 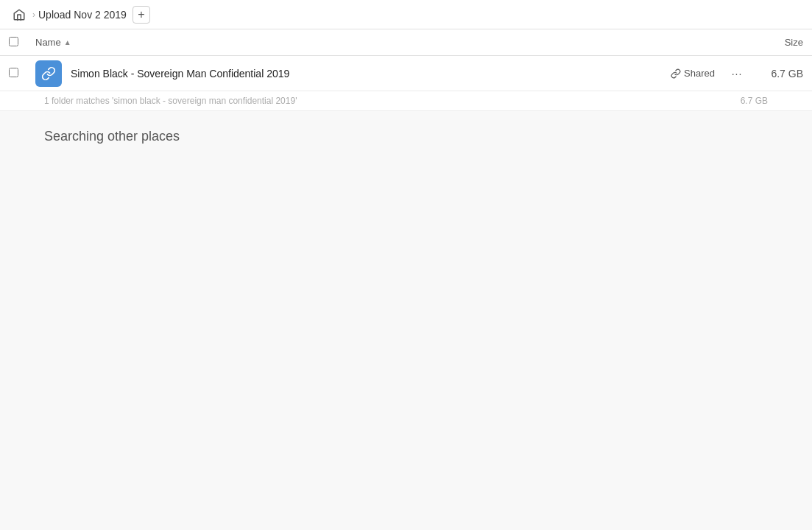 I want to click on match-info-text: 1 folder matches 'simon black - sovereig…, so click(x=392, y=101).